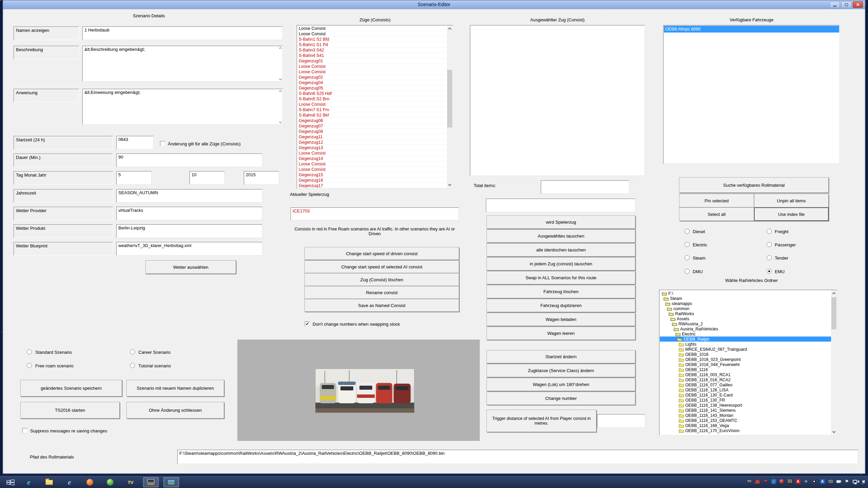 The image size is (868, 488). What do you see at coordinates (745, 415) in the screenshot?
I see `tree-item: OEBB_1116_143_Montan` at bounding box center [745, 415].